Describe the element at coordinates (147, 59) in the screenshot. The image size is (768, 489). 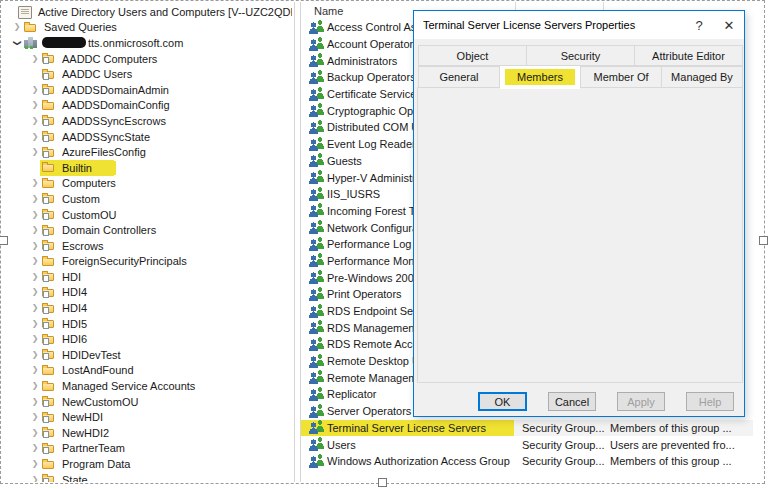
I see `tree-item: AADDC Computers` at that location.